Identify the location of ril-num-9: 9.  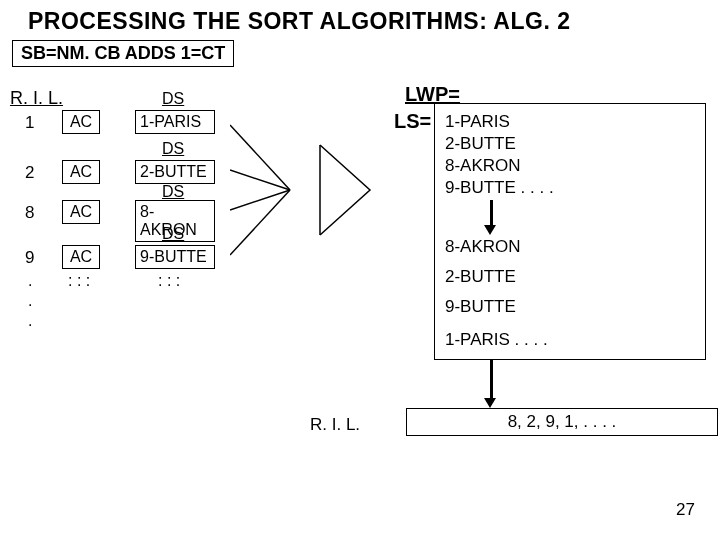
(30, 258).